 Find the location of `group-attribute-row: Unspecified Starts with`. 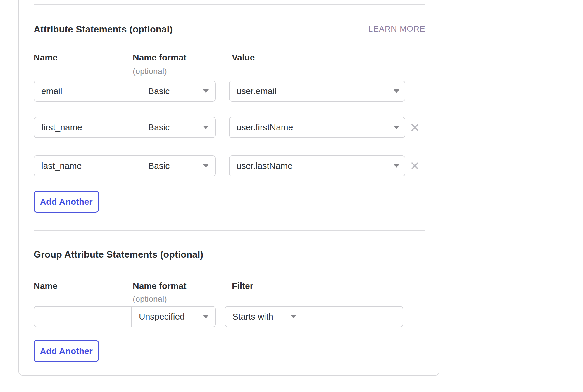

group-attribute-row: Unspecified Starts with is located at coordinates (218, 317).